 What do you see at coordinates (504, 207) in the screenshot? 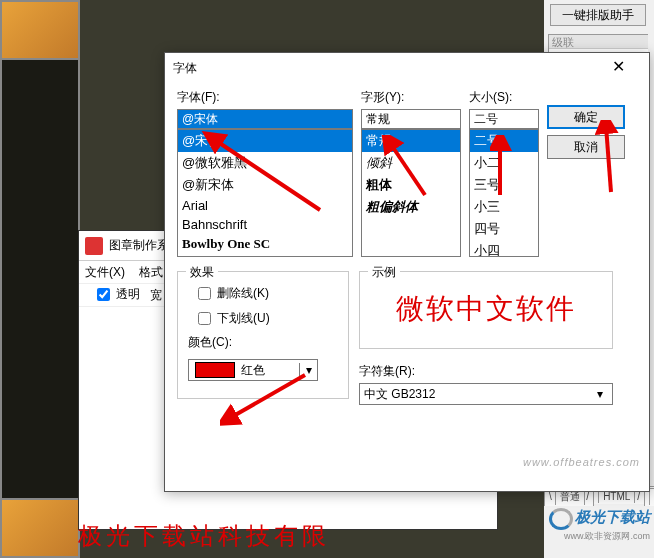
I see `size-option: 小三` at bounding box center [504, 207].